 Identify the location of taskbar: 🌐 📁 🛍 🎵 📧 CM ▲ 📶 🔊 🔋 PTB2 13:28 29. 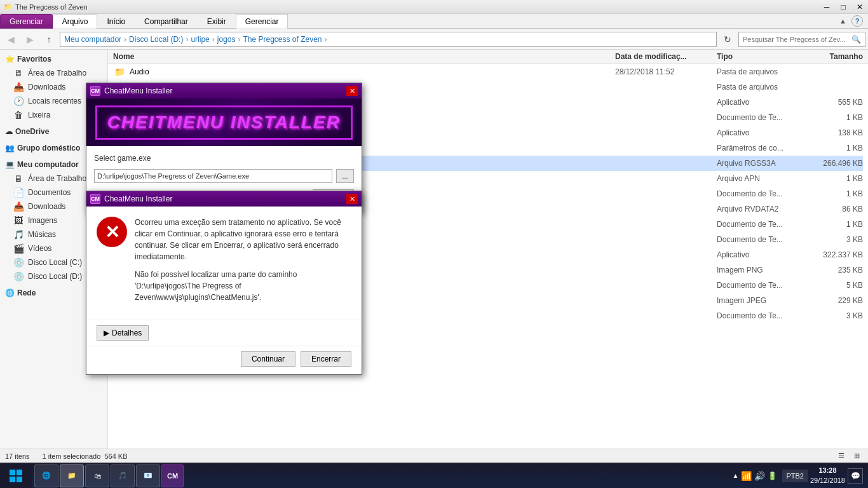
(434, 475).